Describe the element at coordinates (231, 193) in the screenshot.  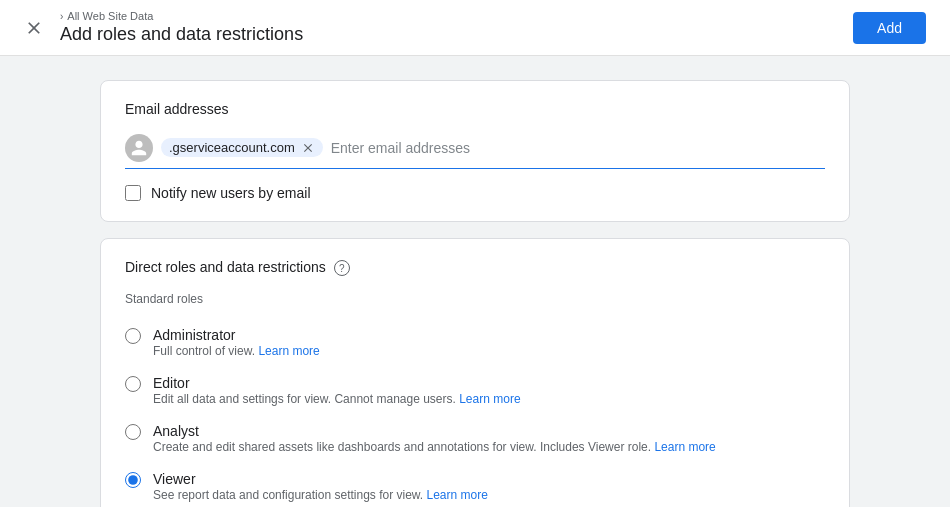
I see `notify-label: Notify new users by email` at that location.